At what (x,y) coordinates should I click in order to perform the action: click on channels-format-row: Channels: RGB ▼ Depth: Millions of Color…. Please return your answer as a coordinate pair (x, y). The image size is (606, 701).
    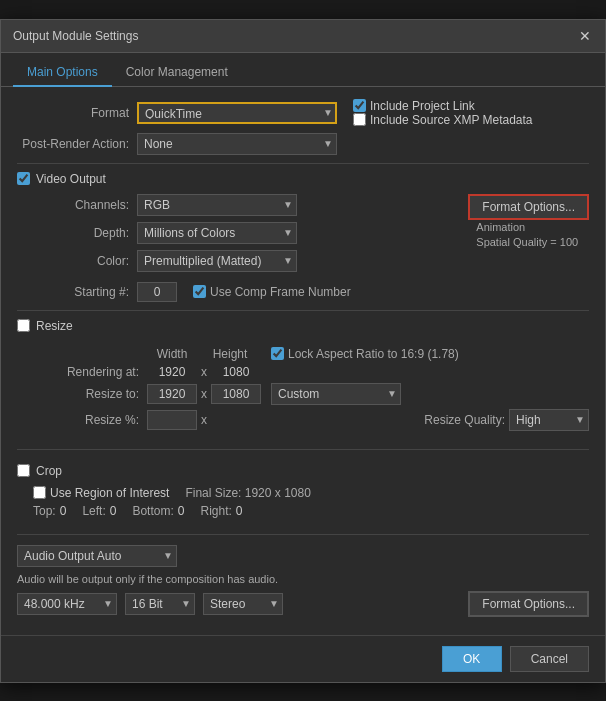
    Looking at the image, I should click on (303, 236).